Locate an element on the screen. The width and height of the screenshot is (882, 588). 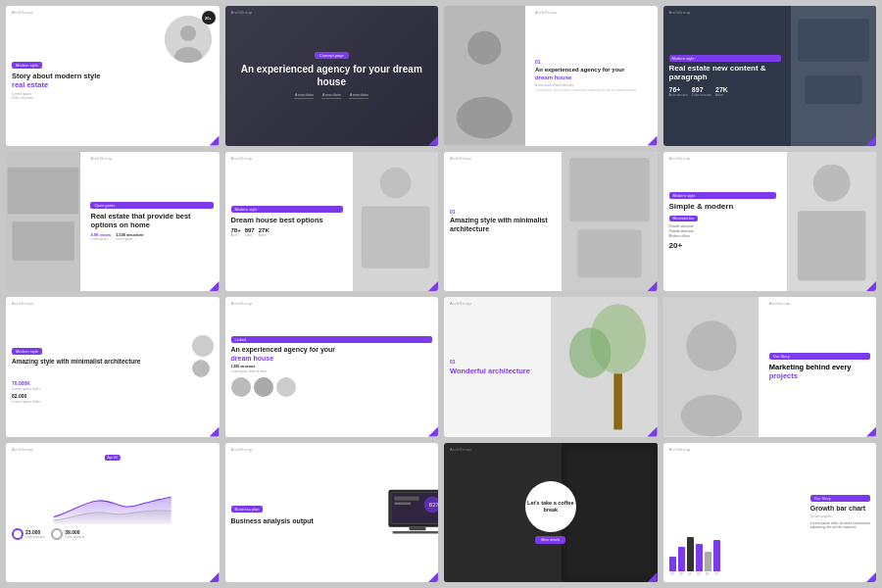
slide-4-title: Real estate new content & paragraph is located at coordinates (725, 73).